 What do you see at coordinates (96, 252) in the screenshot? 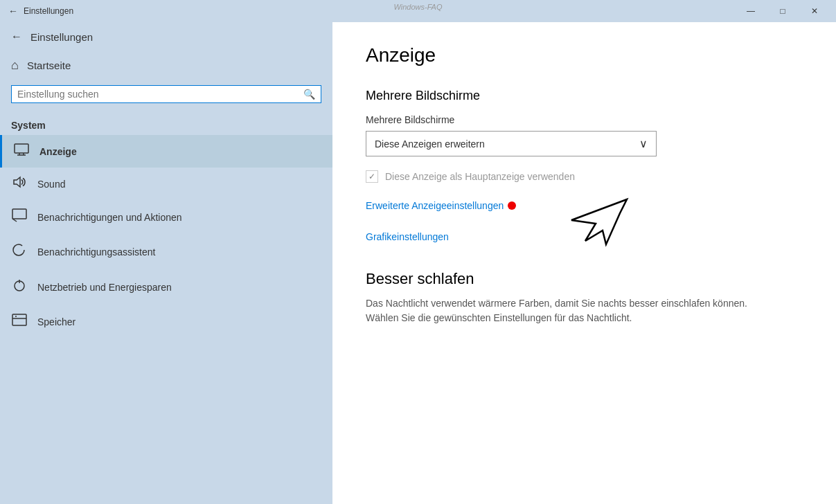
I see `sidebar-item-assistent-label: Benachrichtigungsassistent` at bounding box center [96, 252].